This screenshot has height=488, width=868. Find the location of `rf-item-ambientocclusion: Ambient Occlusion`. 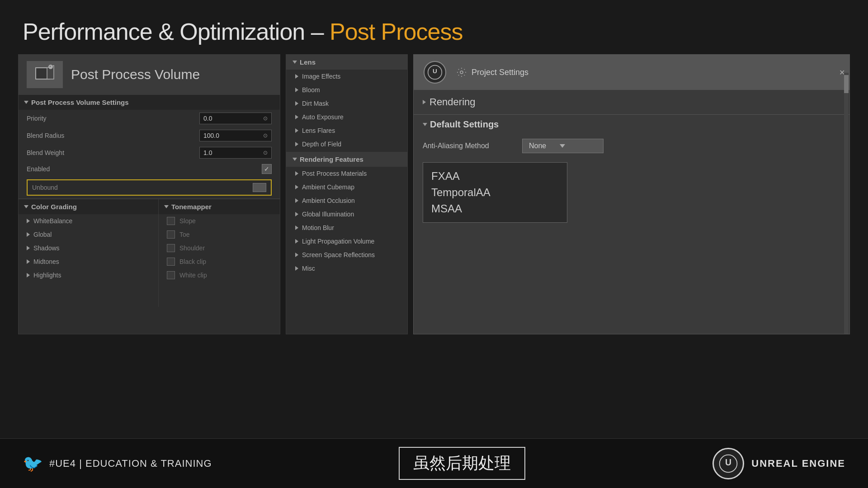

rf-item-ambientocclusion: Ambient Occlusion is located at coordinates (347, 201).